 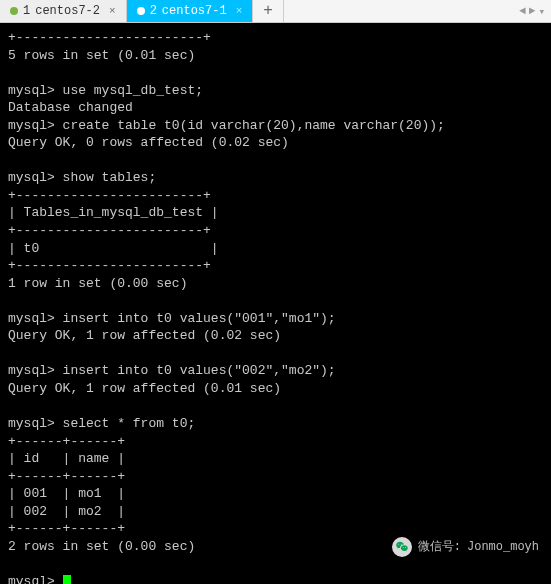 I want to click on tab-centos7-2: 1 centos7-2 ×, so click(x=64, y=11).